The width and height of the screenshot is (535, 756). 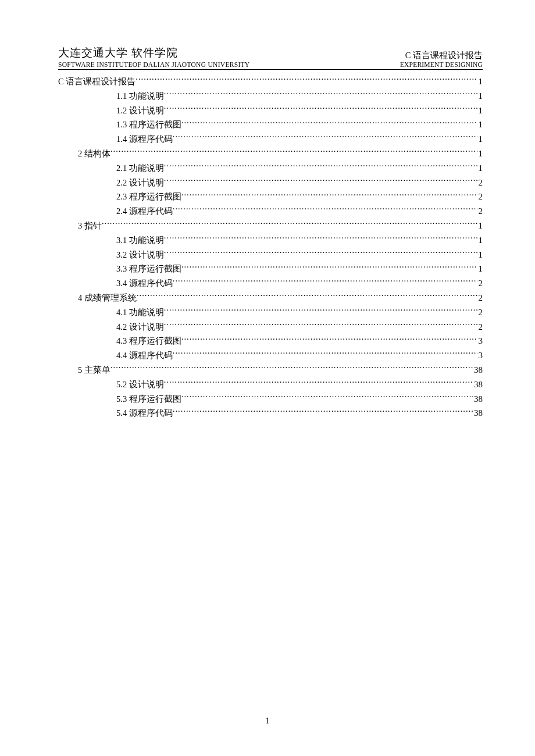 What do you see at coordinates (270, 385) in the screenshot?
I see `toc-entry: 5.2 设计说明38` at bounding box center [270, 385].